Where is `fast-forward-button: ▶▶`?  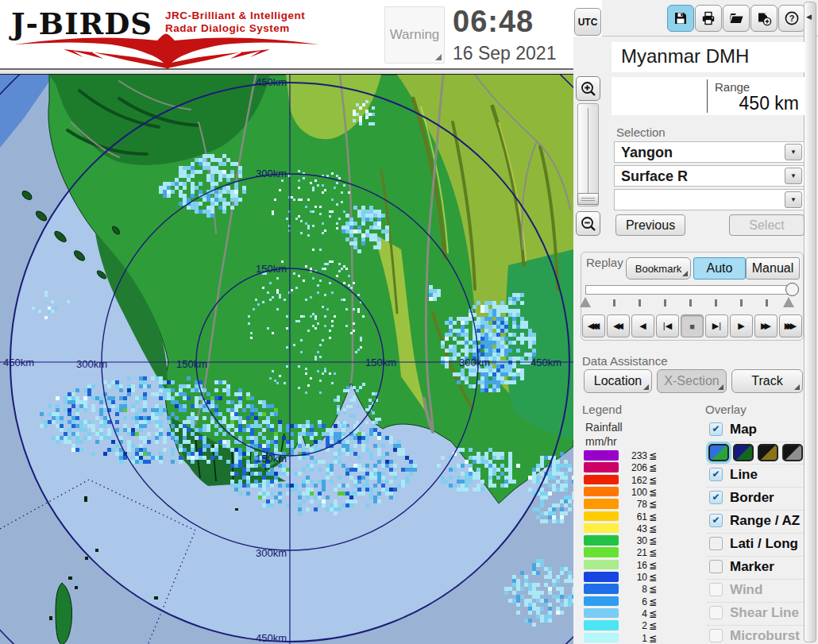 fast-forward-button: ▶▶ is located at coordinates (766, 326).